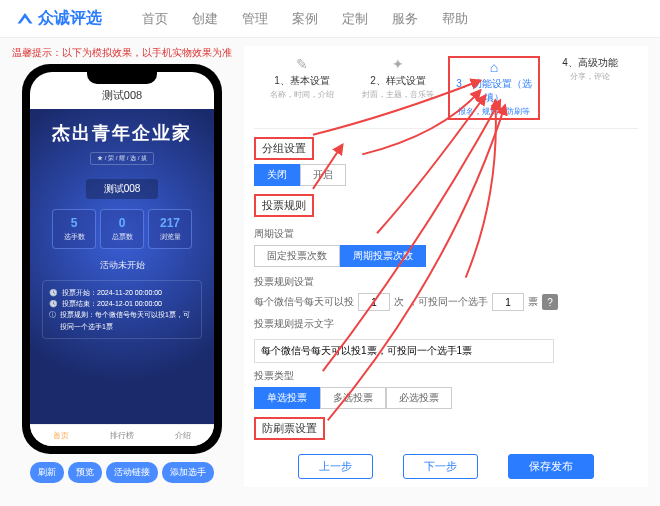 The image size is (660, 506). I want to click on brand-logo: 众诚评选, so click(59, 18).